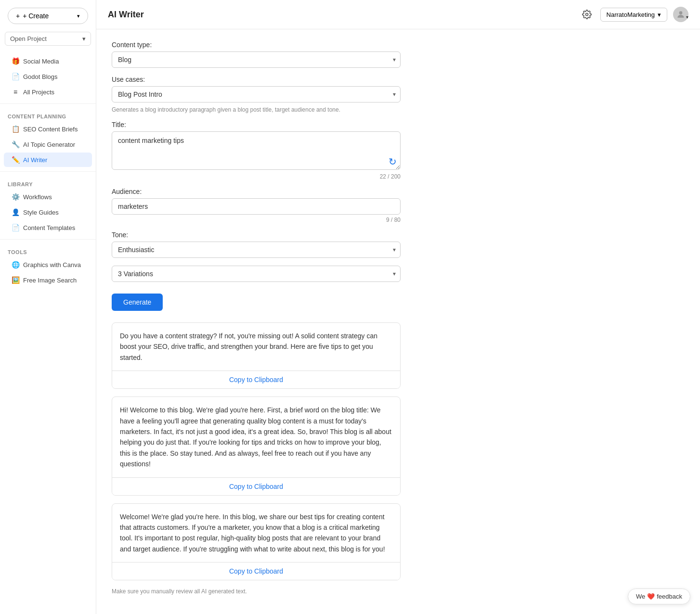  Describe the element at coordinates (18, 16) in the screenshot. I see `plus-icon: +` at that location.